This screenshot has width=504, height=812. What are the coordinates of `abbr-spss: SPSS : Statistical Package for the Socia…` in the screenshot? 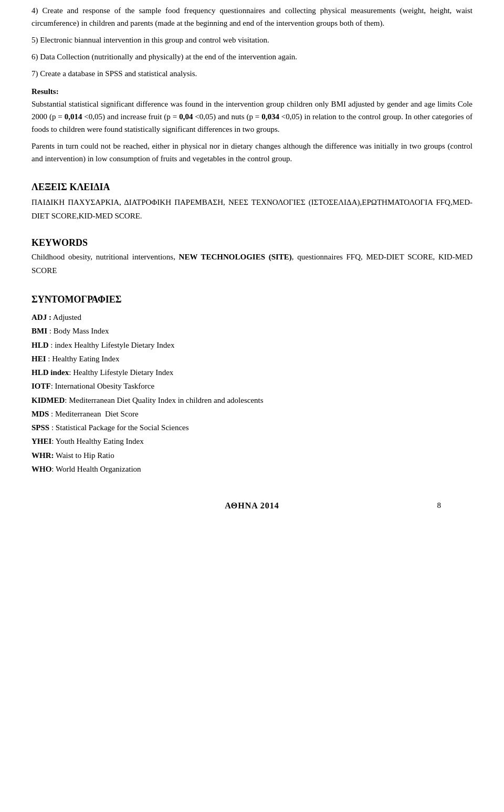 It's located at (252, 428).